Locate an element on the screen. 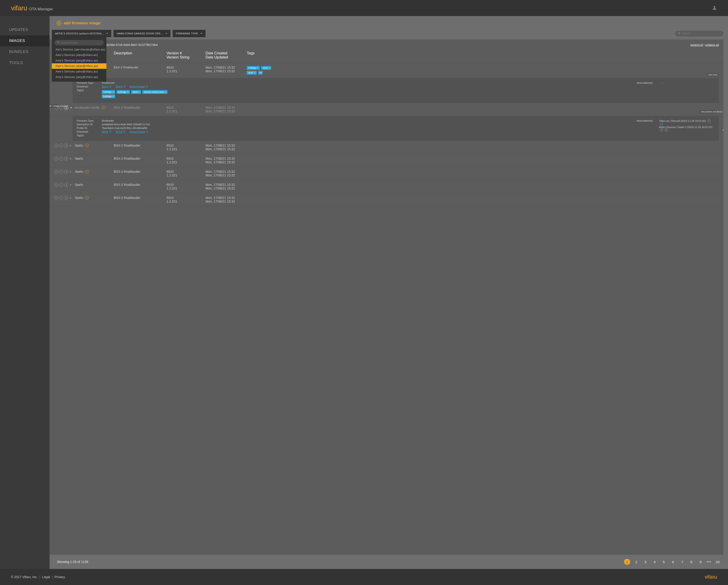 This screenshot has width=728, height=585. nav-images: IMAGES is located at coordinates (25, 41).